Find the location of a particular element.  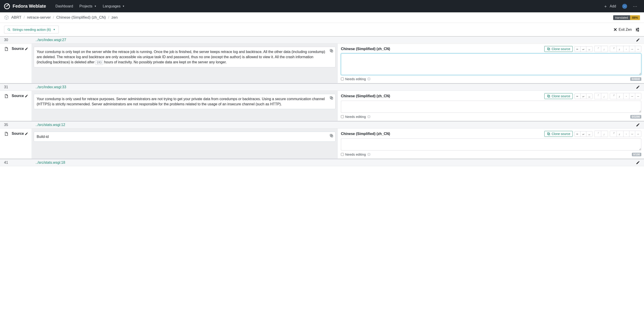

string-header: 31../src/index.wsgi:33 is located at coordinates (322, 87).